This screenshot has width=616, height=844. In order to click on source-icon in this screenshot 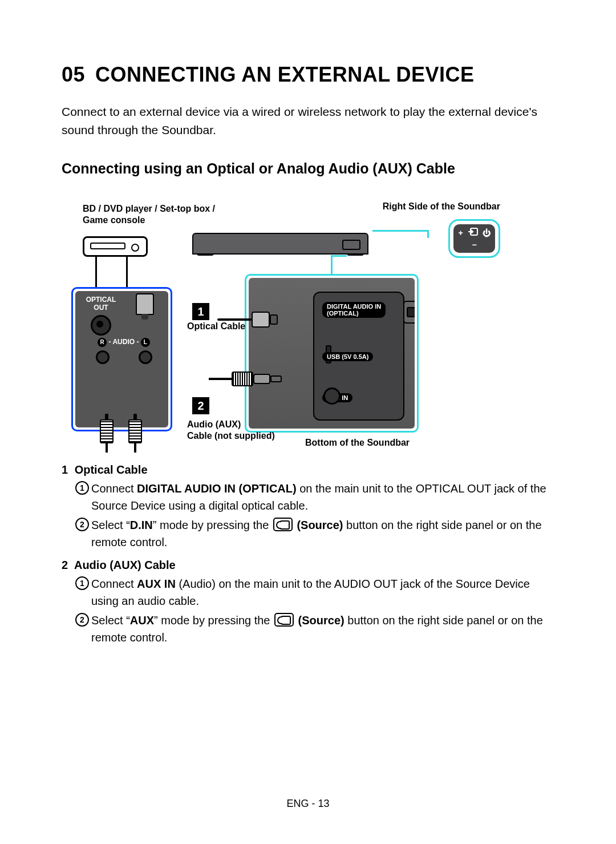, I will do `click(473, 233)`.